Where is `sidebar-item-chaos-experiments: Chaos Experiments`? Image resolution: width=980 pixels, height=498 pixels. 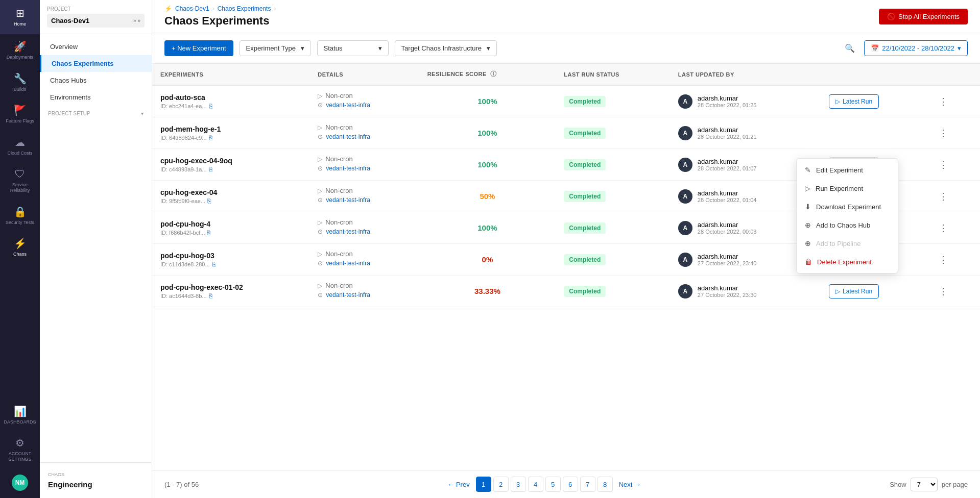
sidebar-item-chaos-experiments: Chaos Experiments is located at coordinates (96, 63).